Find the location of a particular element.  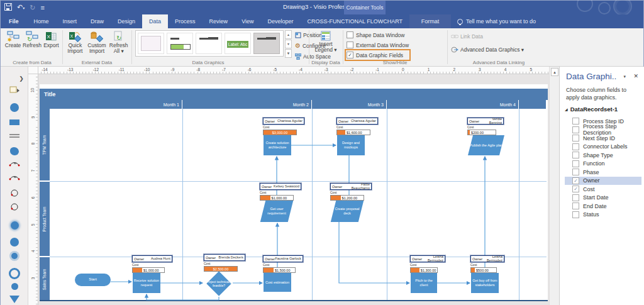

strip-circle-small-icon is located at coordinates (14, 287).